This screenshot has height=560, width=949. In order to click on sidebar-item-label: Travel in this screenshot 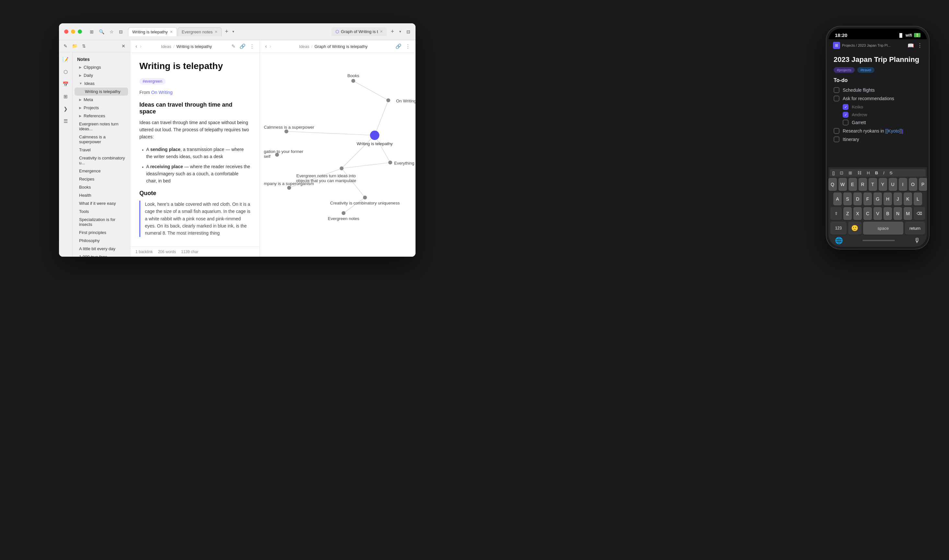, I will do `click(85, 150)`.